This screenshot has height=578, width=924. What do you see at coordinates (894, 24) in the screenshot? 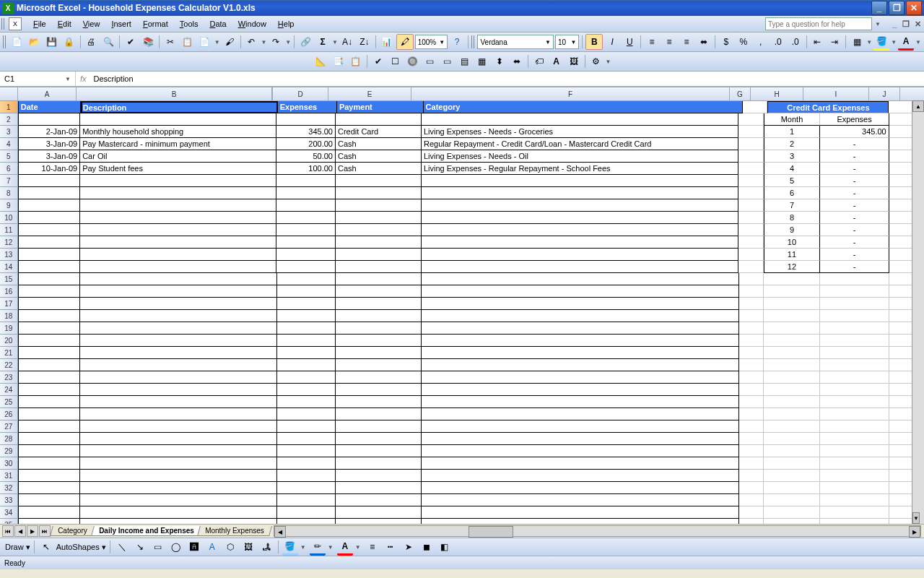
I see `mdi-minimize-button: _` at bounding box center [894, 24].